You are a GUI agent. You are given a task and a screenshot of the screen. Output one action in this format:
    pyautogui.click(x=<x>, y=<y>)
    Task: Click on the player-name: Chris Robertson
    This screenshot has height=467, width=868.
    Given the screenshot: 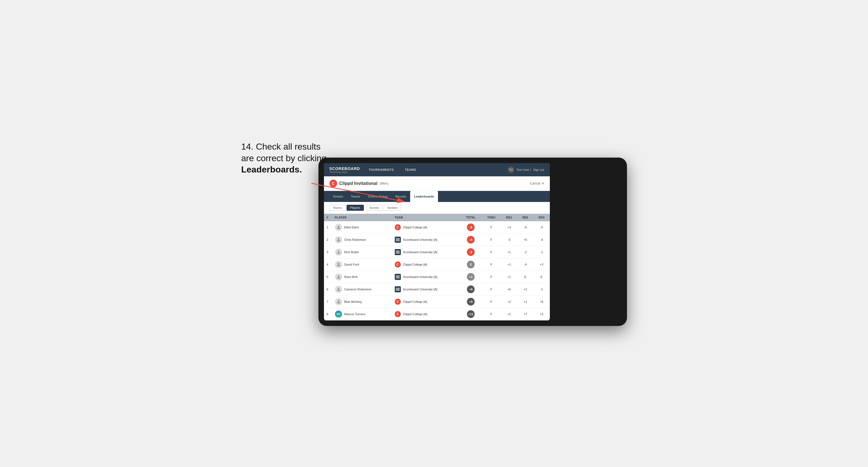 What is the action you would take?
    pyautogui.click(x=355, y=240)
    